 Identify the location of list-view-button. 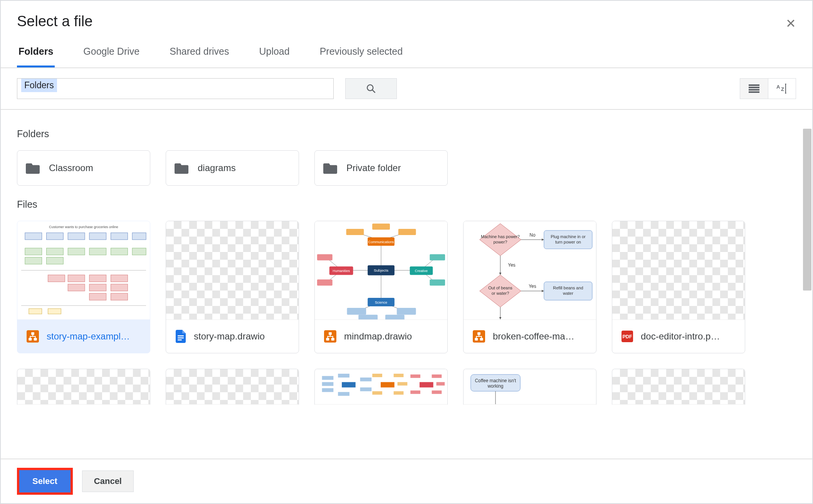
(754, 89).